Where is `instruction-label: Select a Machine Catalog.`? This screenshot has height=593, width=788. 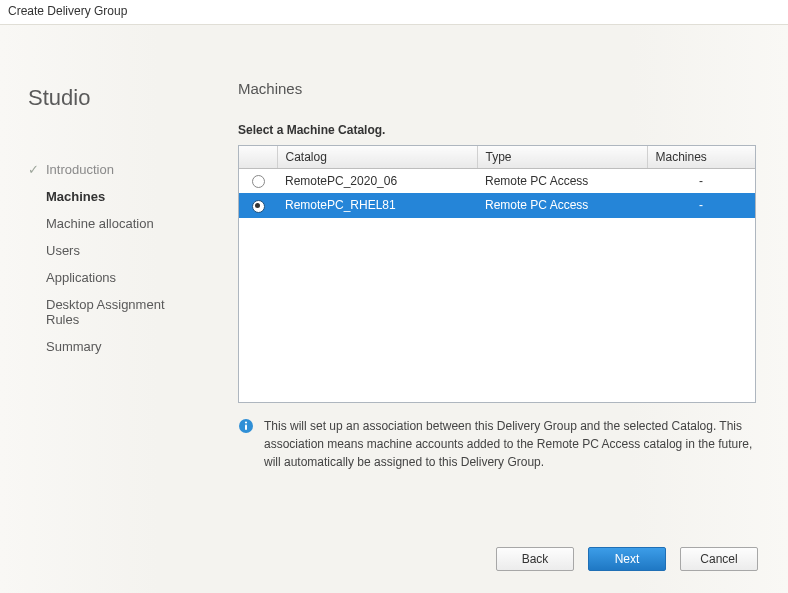
instruction-label: Select a Machine Catalog. is located at coordinates (497, 130).